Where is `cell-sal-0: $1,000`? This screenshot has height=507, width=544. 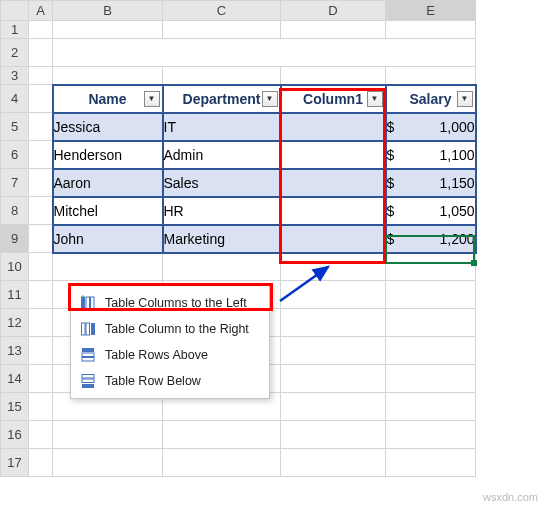 cell-sal-0: $1,000 is located at coordinates (431, 127).